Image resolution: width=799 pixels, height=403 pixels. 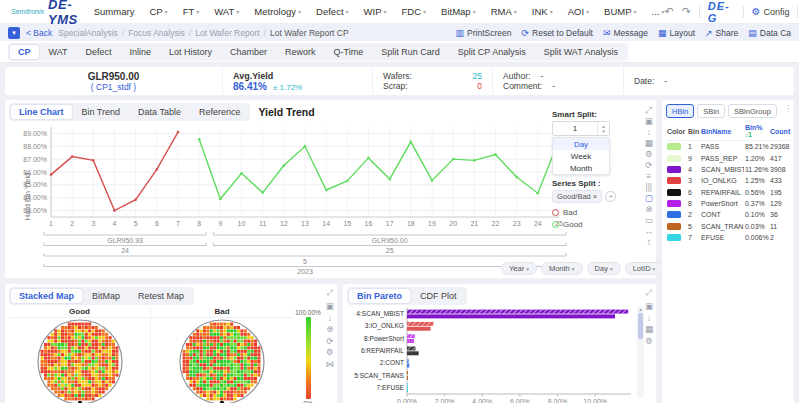 What do you see at coordinates (610, 196) in the screenshot?
I see `add-split-icon: +` at bounding box center [610, 196].